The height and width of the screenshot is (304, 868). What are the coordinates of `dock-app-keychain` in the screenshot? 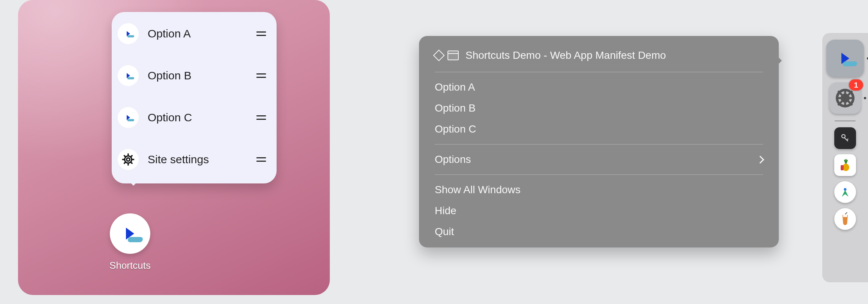 It's located at (845, 138).